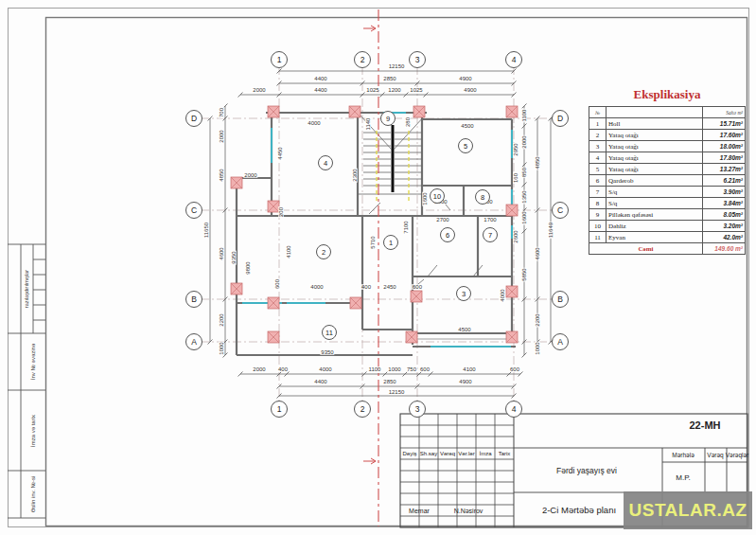  Describe the element at coordinates (668, 226) in the screenshot. I see `table-row: 10Dəhliz3.20m²` at that location.